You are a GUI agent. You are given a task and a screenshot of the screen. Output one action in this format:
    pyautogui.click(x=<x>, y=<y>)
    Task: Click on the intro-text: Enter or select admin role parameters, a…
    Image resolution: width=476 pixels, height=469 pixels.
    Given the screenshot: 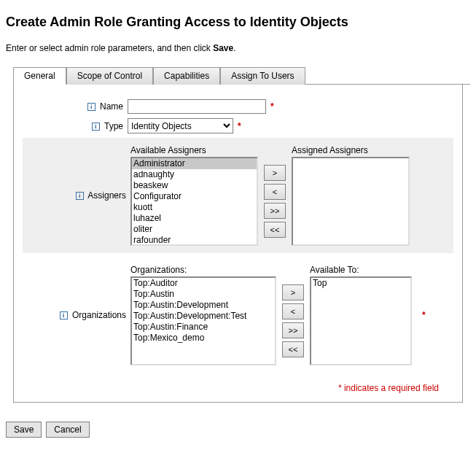 What is the action you would take?
    pyautogui.click(x=238, y=48)
    